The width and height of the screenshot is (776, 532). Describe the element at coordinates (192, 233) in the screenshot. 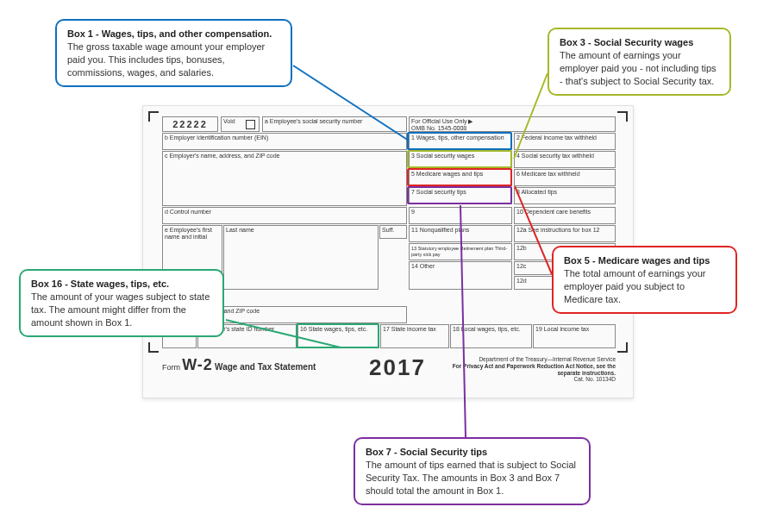

I see `label: e Employee's first name and initial` at that location.